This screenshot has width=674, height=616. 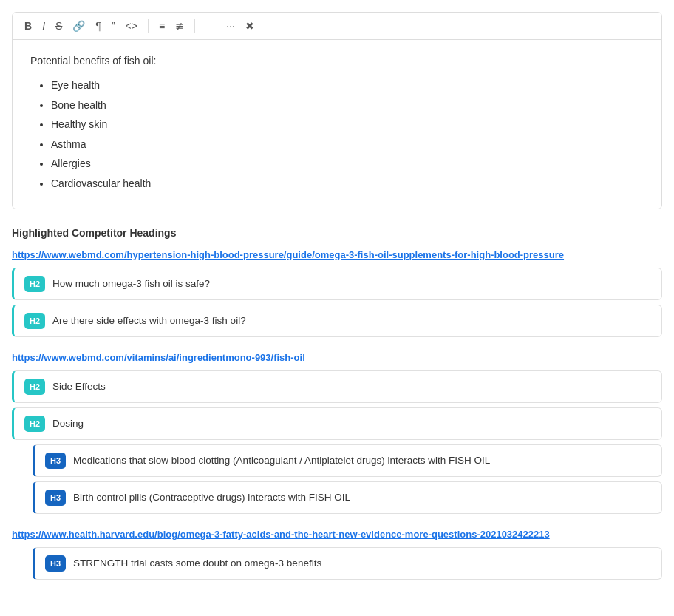 What do you see at coordinates (347, 124) in the screenshot?
I see `list-item: Healthy skin` at bounding box center [347, 124].